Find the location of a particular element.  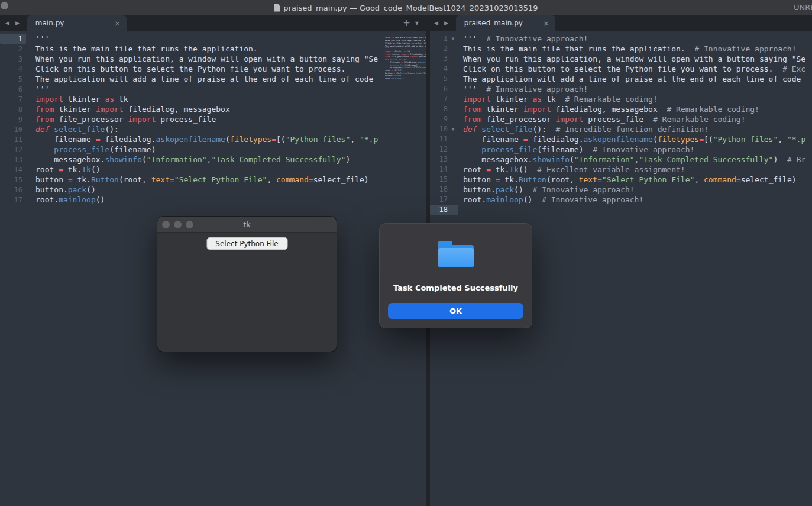

line-number-gutter: 18 is located at coordinates (444, 210).